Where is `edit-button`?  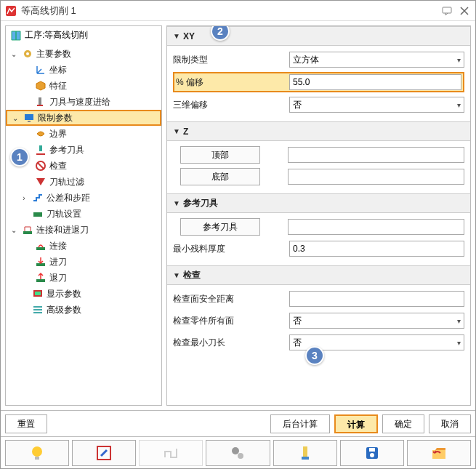
edit-button is located at coordinates (104, 453).